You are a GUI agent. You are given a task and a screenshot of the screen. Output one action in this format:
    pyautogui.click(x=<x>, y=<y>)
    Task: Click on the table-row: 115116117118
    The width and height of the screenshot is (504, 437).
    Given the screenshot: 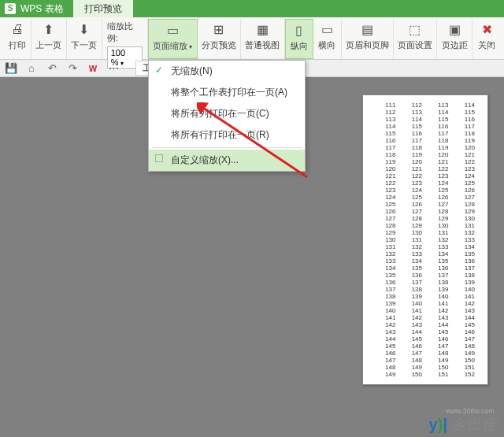 What is the action you would take?
    pyautogui.click(x=425, y=134)
    